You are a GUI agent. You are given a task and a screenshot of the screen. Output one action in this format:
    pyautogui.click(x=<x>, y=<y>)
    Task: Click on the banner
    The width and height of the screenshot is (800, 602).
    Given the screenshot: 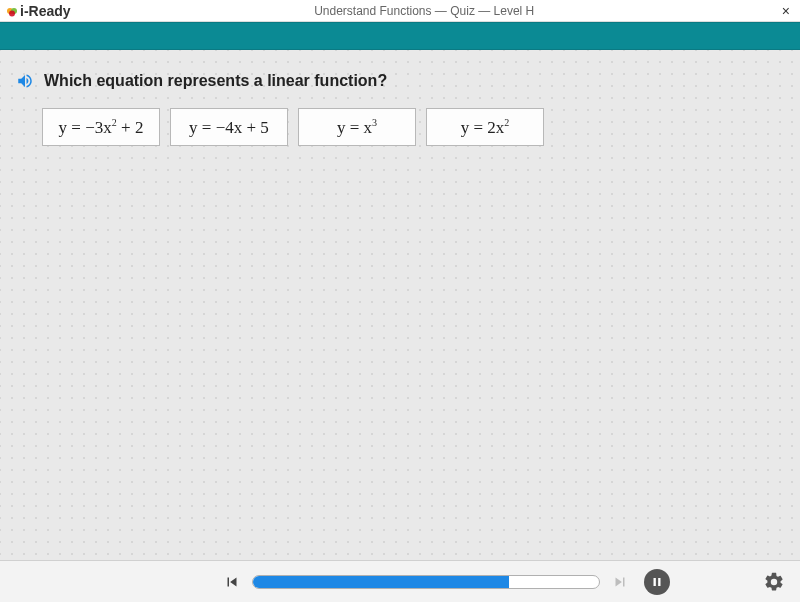 What is the action you would take?
    pyautogui.click(x=400, y=36)
    